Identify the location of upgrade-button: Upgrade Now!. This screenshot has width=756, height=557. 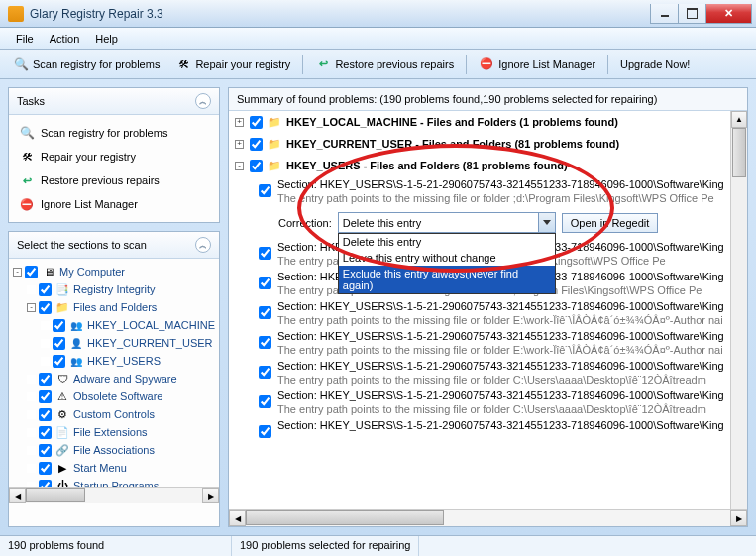
(655, 64).